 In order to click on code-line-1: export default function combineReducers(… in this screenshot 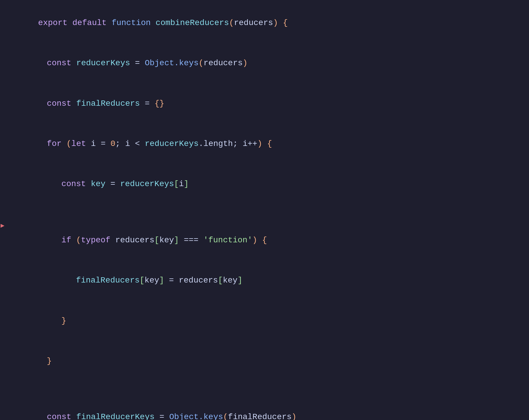, I will do `click(264, 23)`.